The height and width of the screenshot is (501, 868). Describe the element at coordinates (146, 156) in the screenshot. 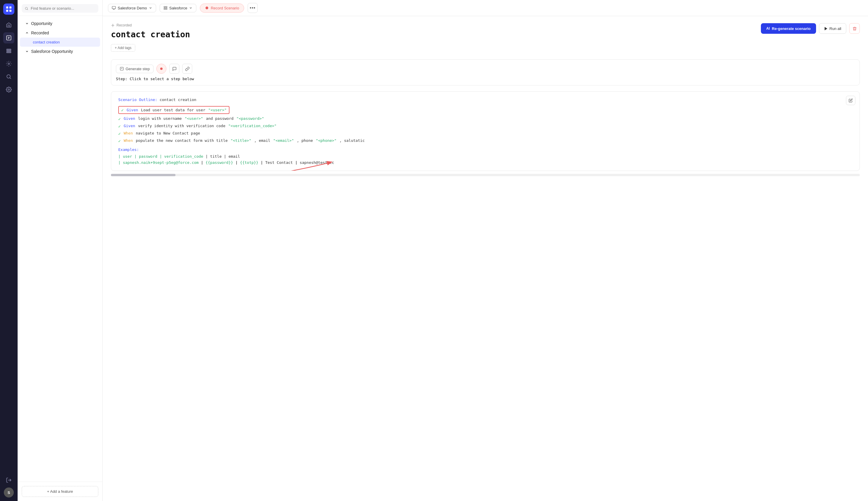

I see `col-pass-header: | password` at that location.